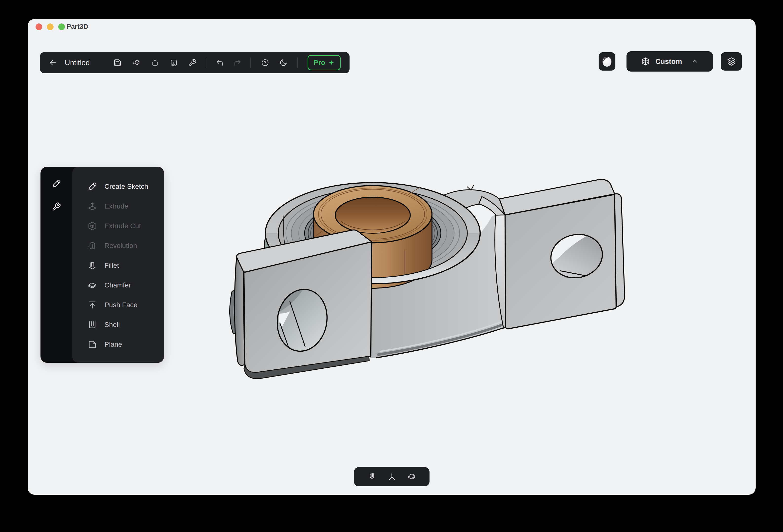  Describe the element at coordinates (118, 344) in the screenshot. I see `menu-item-plane: Plane` at that location.